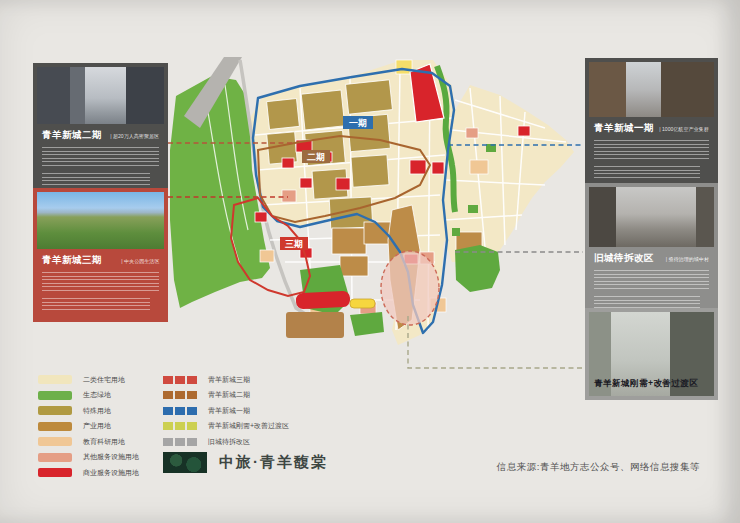 This screenshot has height=523, width=740. I want to click on phase1-badge-label: 一期, so click(358, 123).